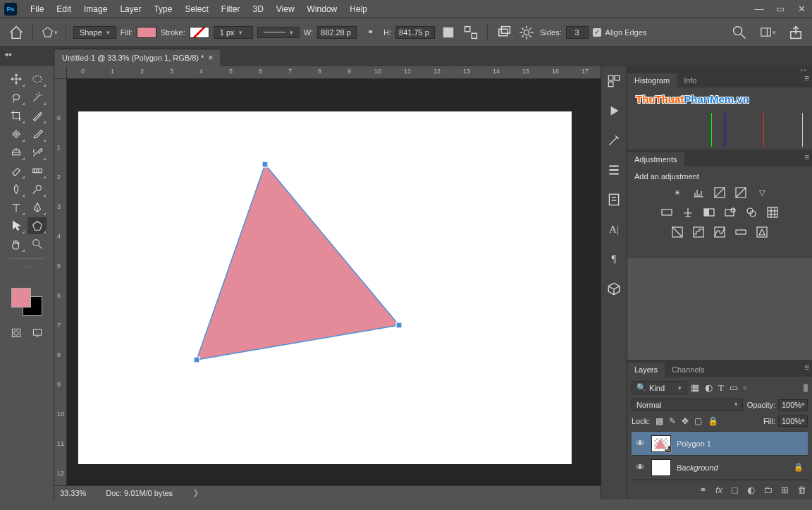 The width and height of the screenshot is (812, 510). I want to click on lock-artboard-icon: ▢, so click(698, 421).